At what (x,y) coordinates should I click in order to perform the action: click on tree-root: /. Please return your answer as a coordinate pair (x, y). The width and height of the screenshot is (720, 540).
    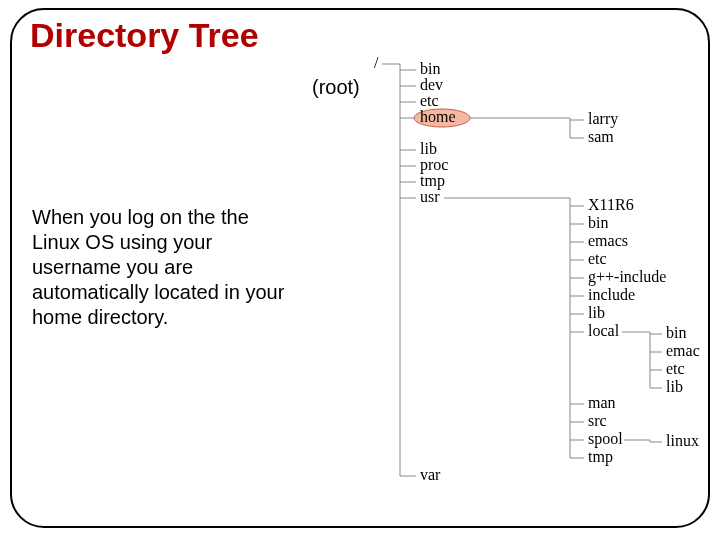
    Looking at the image, I should click on (376, 64).